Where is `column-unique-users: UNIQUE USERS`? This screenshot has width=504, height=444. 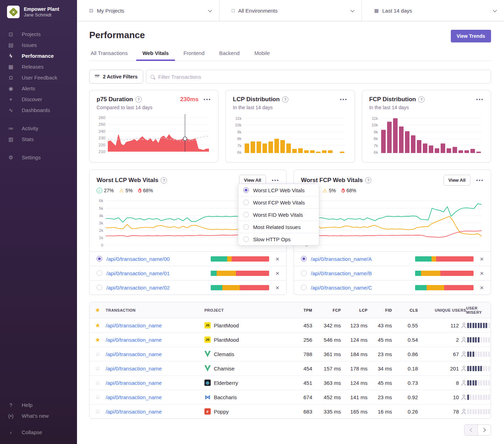
column-unique-users: UNIQUE USERS is located at coordinates (442, 310).